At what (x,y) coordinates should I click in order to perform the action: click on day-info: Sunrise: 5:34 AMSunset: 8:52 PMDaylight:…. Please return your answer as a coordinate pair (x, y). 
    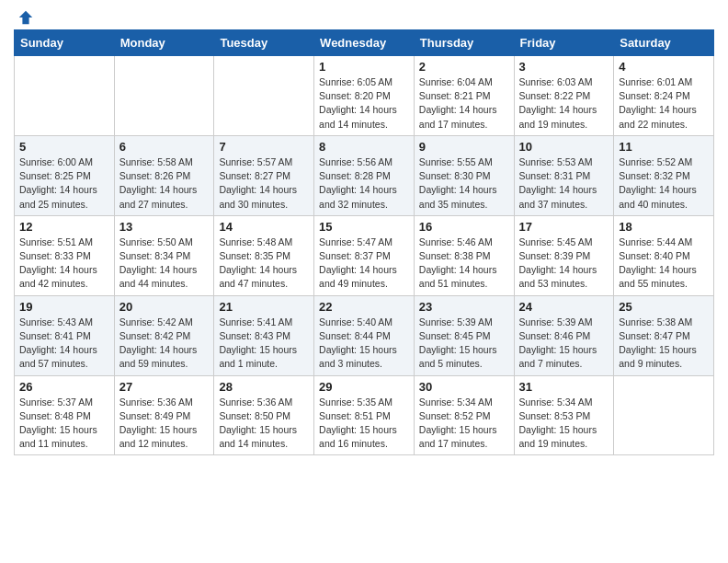
    Looking at the image, I should click on (464, 423).